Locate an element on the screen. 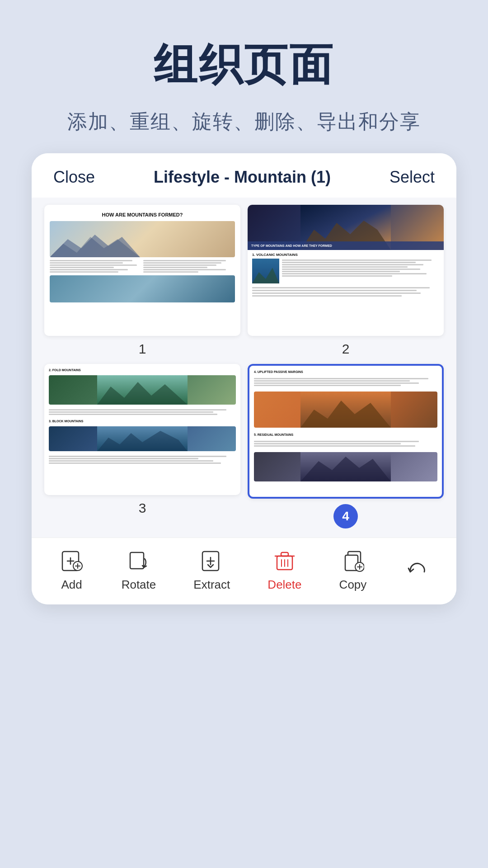 This screenshot has height=868, width=488. page-thumb-4: 4. Uplifted Passive Margins is located at coordinates (346, 431).